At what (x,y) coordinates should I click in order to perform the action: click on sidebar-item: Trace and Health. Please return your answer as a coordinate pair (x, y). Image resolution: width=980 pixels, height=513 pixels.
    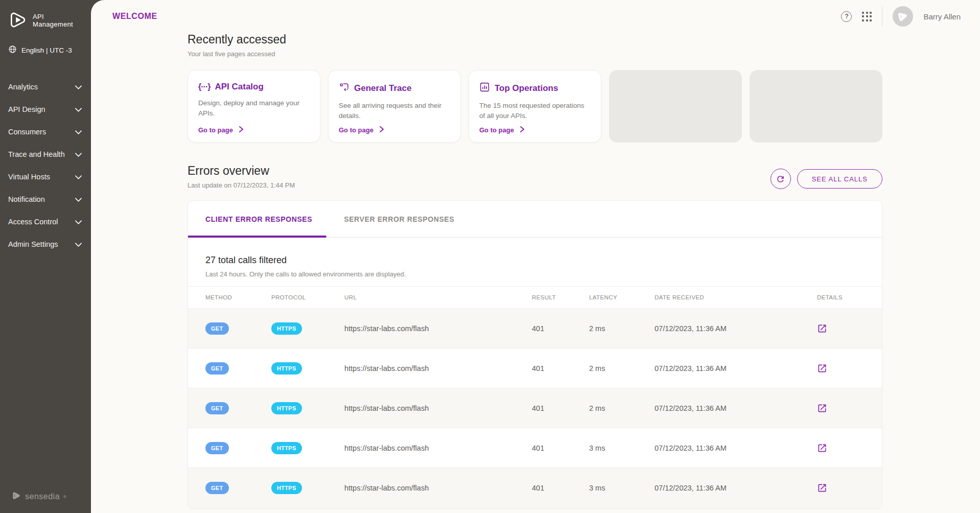
    Looking at the image, I should click on (45, 154).